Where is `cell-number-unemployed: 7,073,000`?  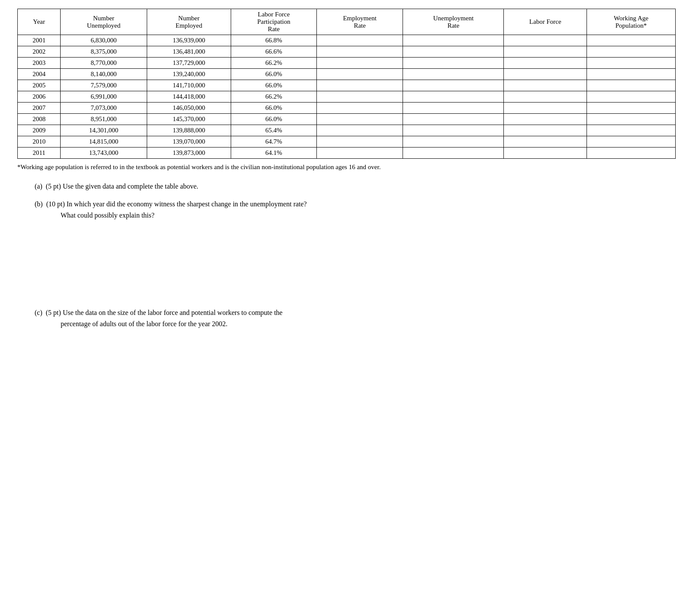
cell-number-unemployed: 7,073,000 is located at coordinates (104, 108).